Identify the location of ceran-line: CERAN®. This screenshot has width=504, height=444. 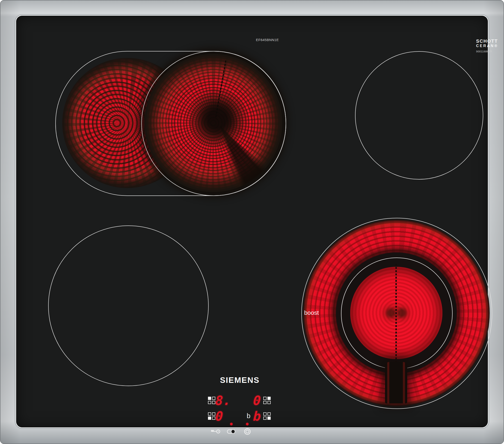
(487, 46).